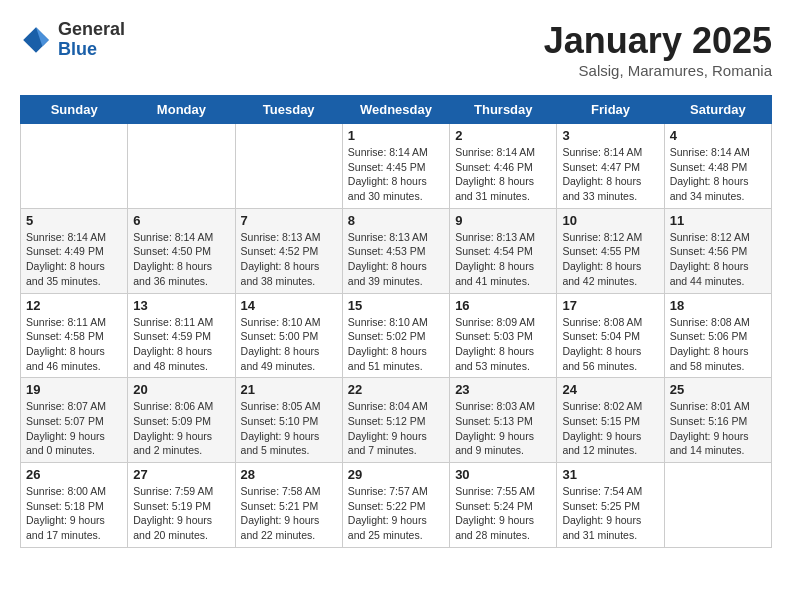  I want to click on day-info: Sunrise: 8:12 AM Sunset: 4:55 PM Dayligh…, so click(610, 260).